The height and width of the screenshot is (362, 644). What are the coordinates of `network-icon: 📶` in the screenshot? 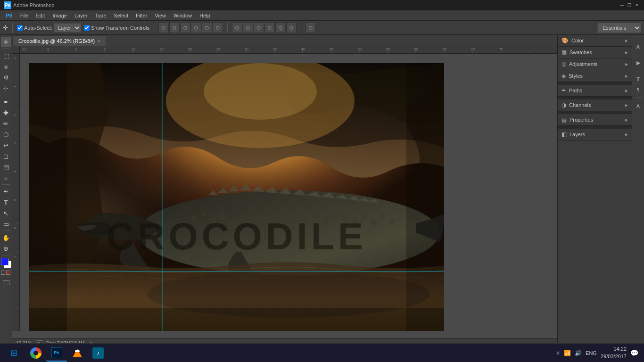 It's located at (568, 353).